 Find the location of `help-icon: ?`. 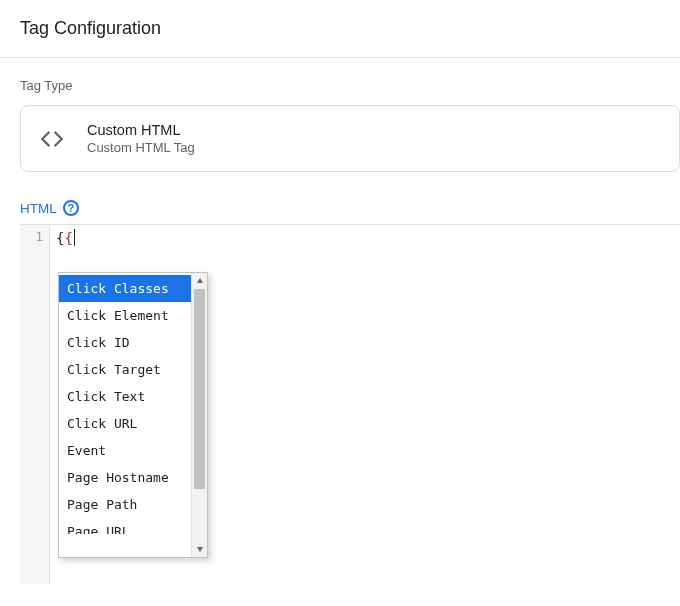

help-icon: ? is located at coordinates (71, 208).